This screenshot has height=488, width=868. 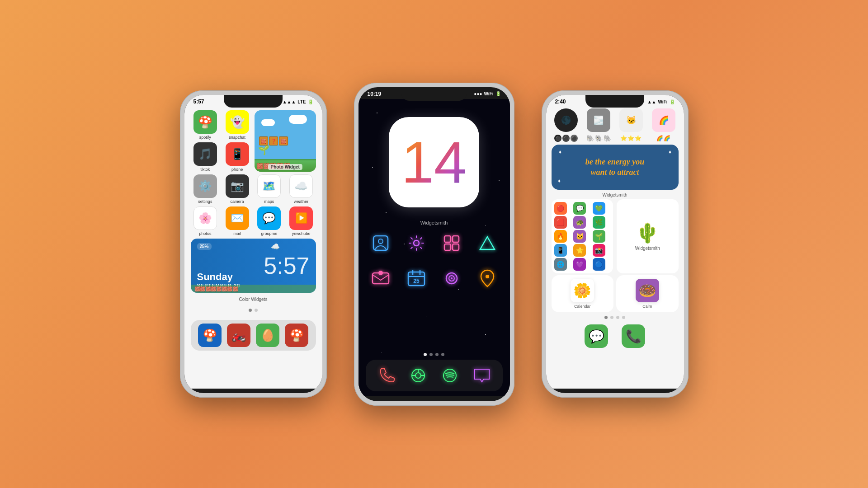 I want to click on p3-si-10: 📱, so click(x=561, y=250).